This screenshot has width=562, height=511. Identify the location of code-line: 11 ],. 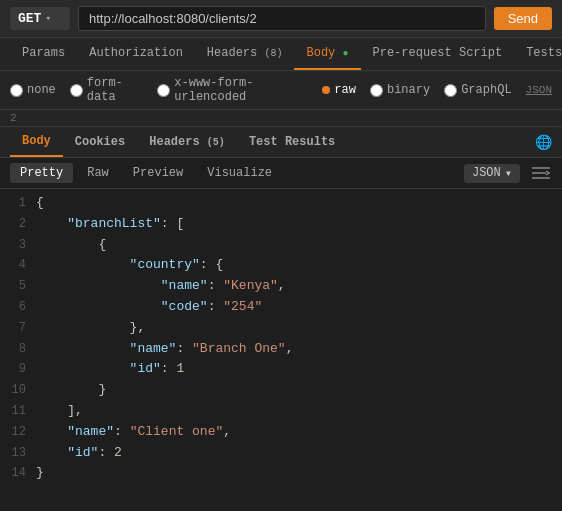
(281, 412).